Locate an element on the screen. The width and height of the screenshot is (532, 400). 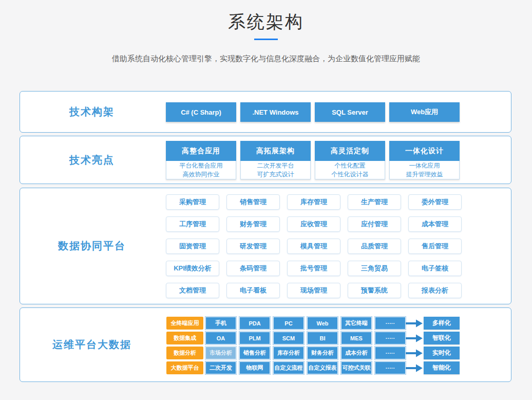
ops-result-chip: 智联化 is located at coordinates (442, 338).